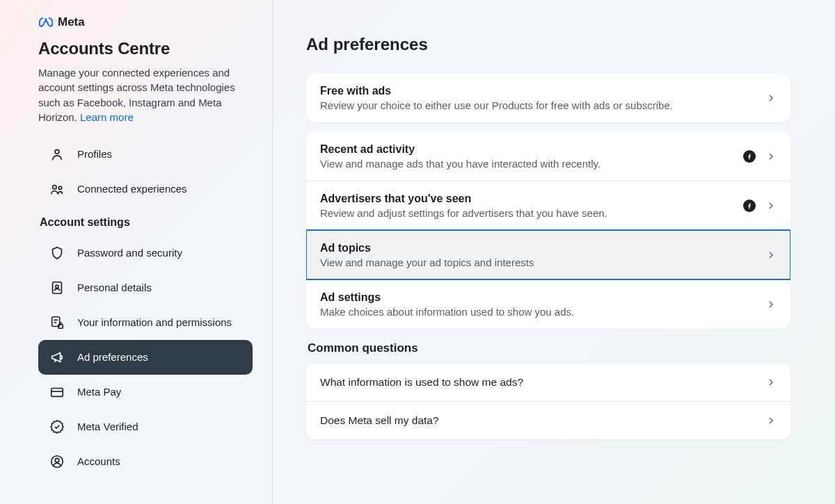 This screenshot has width=835, height=504. Describe the element at coordinates (57, 357) in the screenshot. I see `megaphone-icon` at that location.